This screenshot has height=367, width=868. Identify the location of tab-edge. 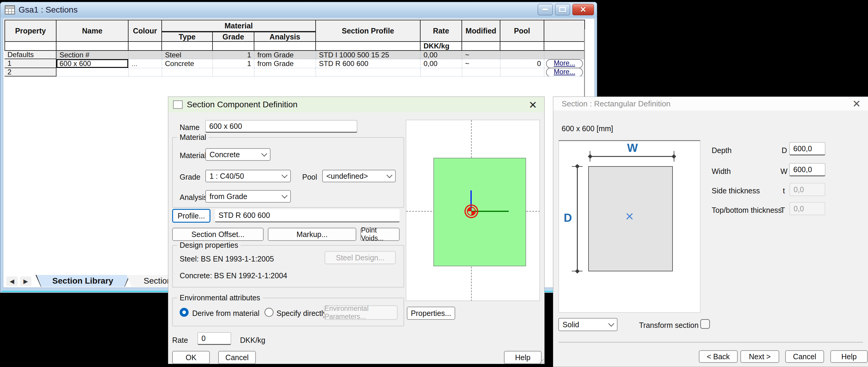
(38, 281).